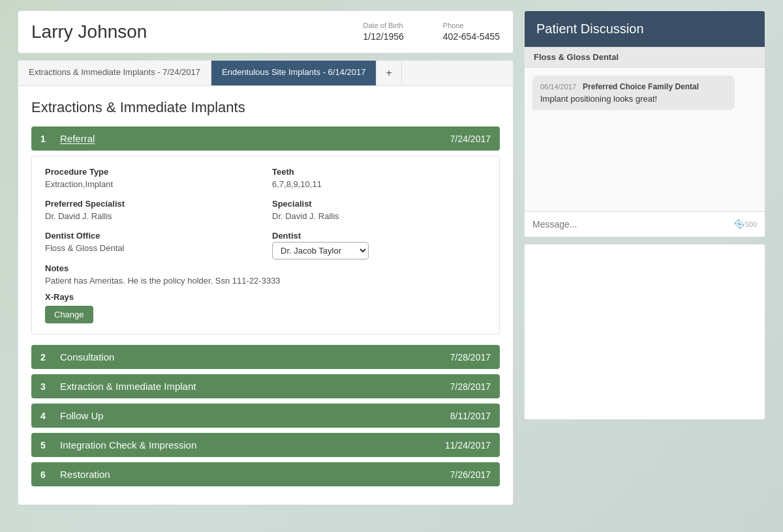 The height and width of the screenshot is (532, 783). Describe the element at coordinates (266, 138) in the screenshot. I see `step-row-1: 1 Referral 7/24/2017` at that location.